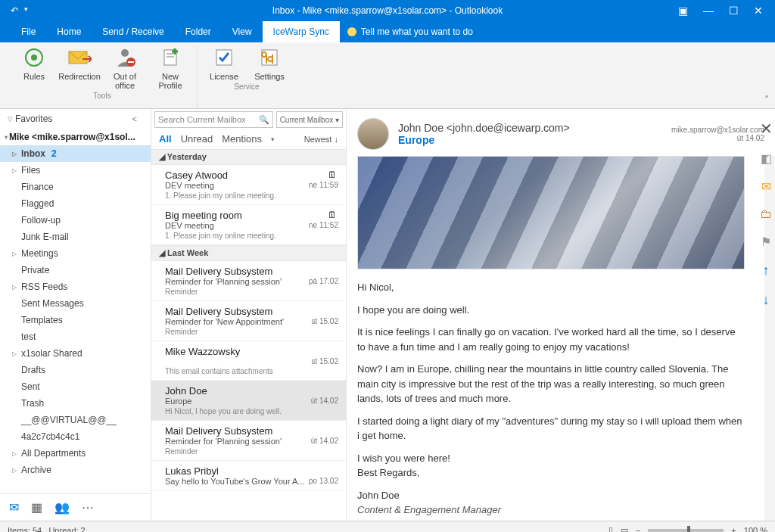 The height and width of the screenshot is (532, 775). Describe the element at coordinates (14, 11) in the screenshot. I see `undo-icon: ↶` at that location.